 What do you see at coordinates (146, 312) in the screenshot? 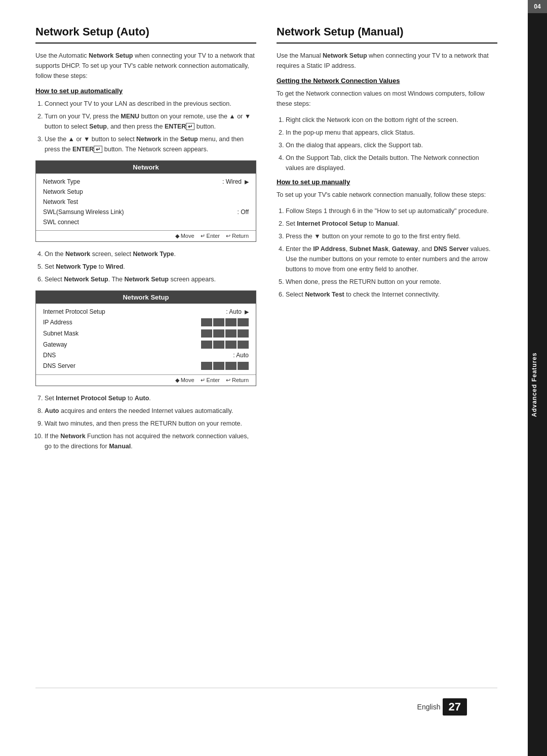
I see `ip-setup-row: Internet Protocol Setup : Auto ▶` at bounding box center [146, 312].